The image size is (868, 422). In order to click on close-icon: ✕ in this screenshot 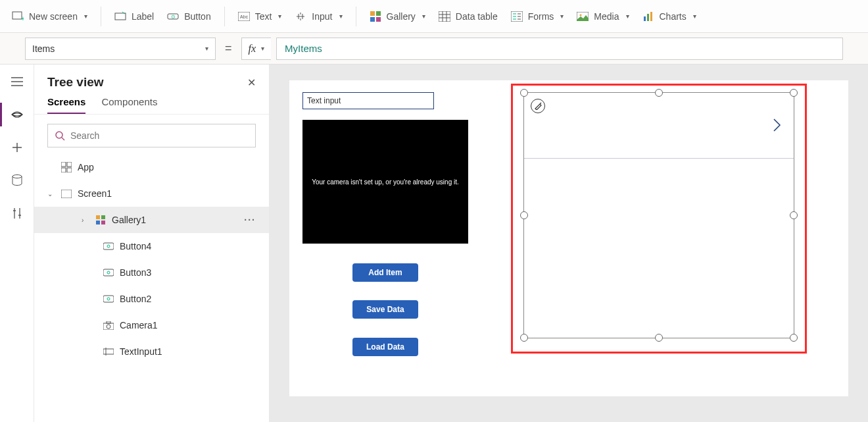, I will do `click(251, 83)`.